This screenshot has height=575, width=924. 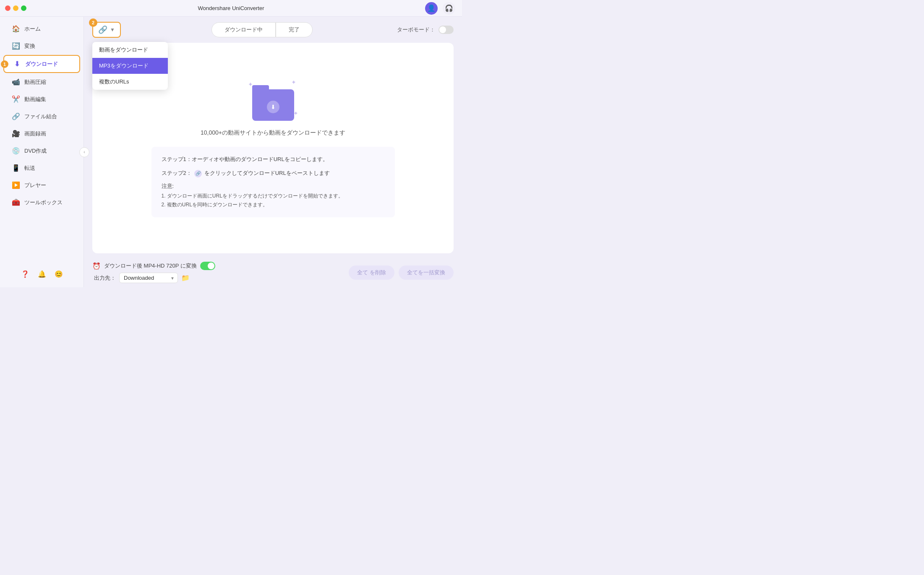 I want to click on dropdown-item-video: 動画をダウンロード, so click(x=130, y=50).